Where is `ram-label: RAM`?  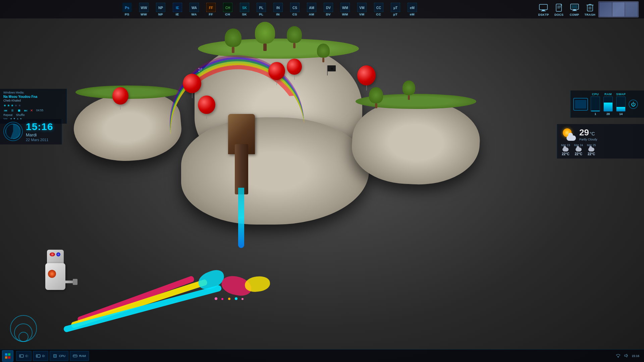
ram-label: RAM is located at coordinates (608, 94).